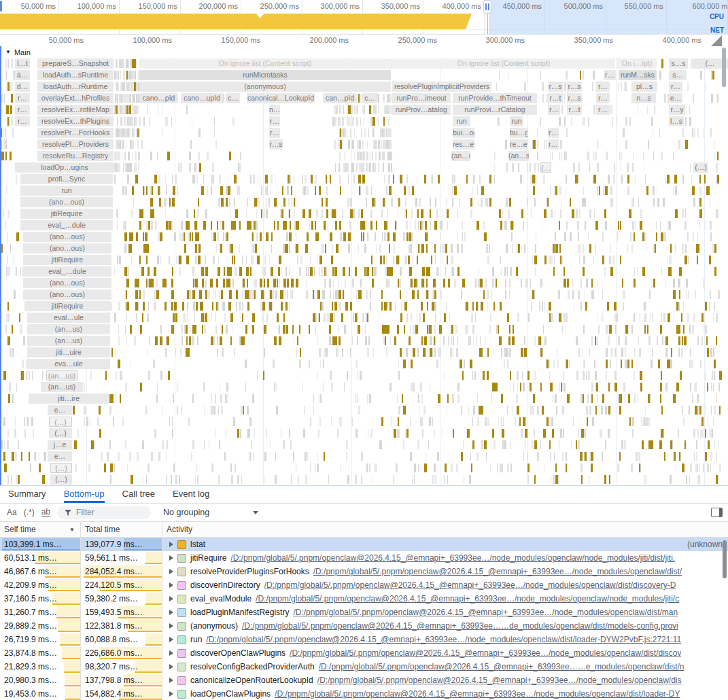 This screenshot has width=728, height=700. I want to click on flame-frame: profi…Sync, so click(67, 179).